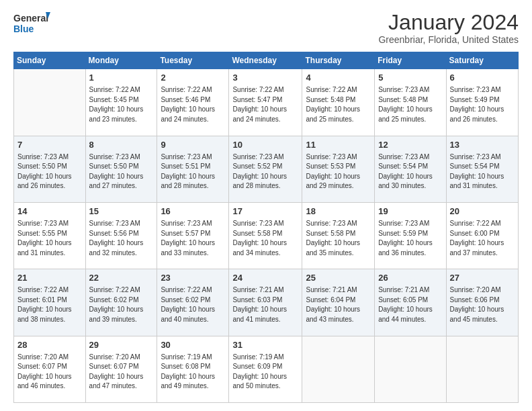  I want to click on calendar-cell: 24Sunrise: 7:21 AM Sunset: 6:03 PM Dayli…, so click(266, 302).